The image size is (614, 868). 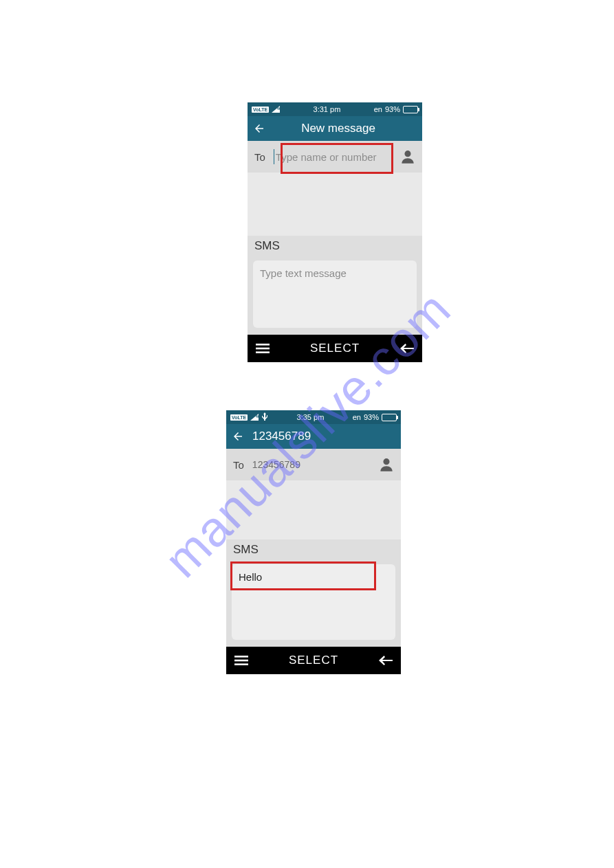 I want to click on recipient-row: To Type name or number, so click(x=335, y=157).